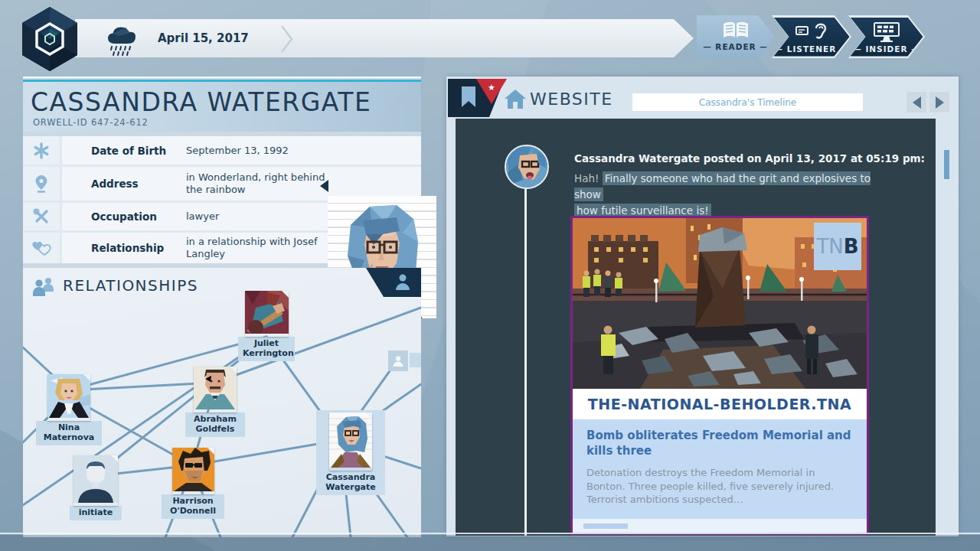 This screenshot has height=551, width=980. Describe the element at coordinates (750, 158) in the screenshot. I see `post-author-line: Cassandra Watergate posted on April 13, …` at that location.